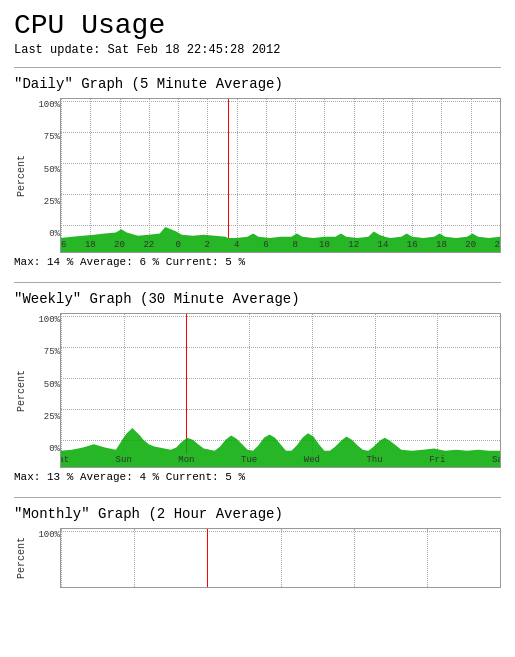 This screenshot has height=657, width=515. Describe the element at coordinates (22, 390) in the screenshot. I see `weekly-y-label: Percent` at that location.